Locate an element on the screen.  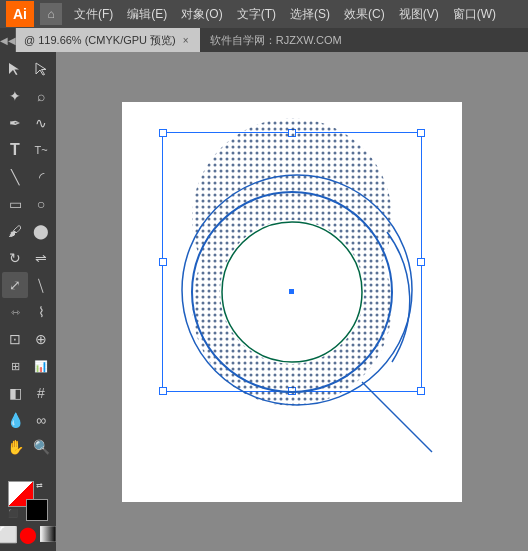
lasso-tool: ⌕ is located at coordinates (41, 96).